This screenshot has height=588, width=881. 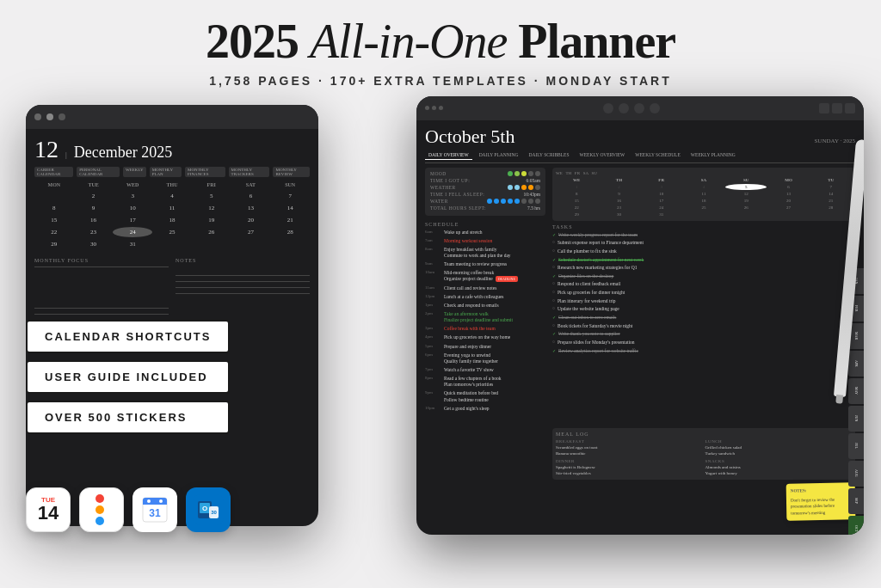 I want to click on task-2: ○Submit expense report to Finance depart…, so click(x=704, y=242).